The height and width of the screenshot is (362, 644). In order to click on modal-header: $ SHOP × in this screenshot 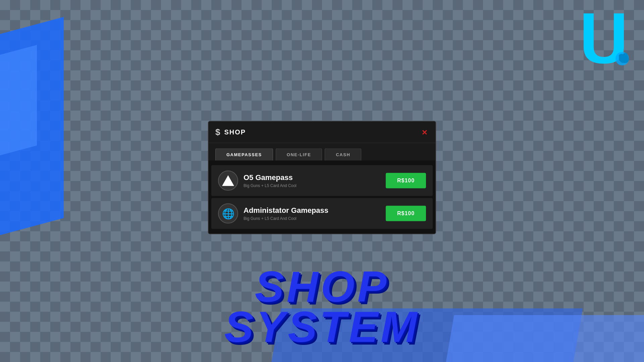, I will do `click(322, 132)`.